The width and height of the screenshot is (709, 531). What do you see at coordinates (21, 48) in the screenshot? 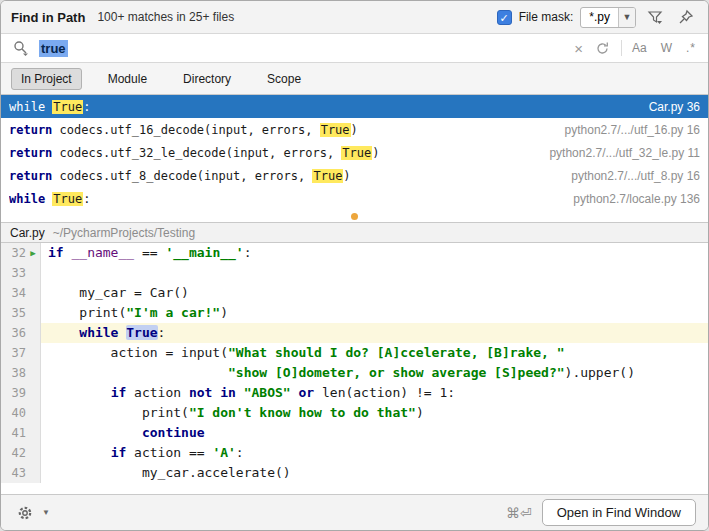
I see `search-icon` at bounding box center [21, 48].